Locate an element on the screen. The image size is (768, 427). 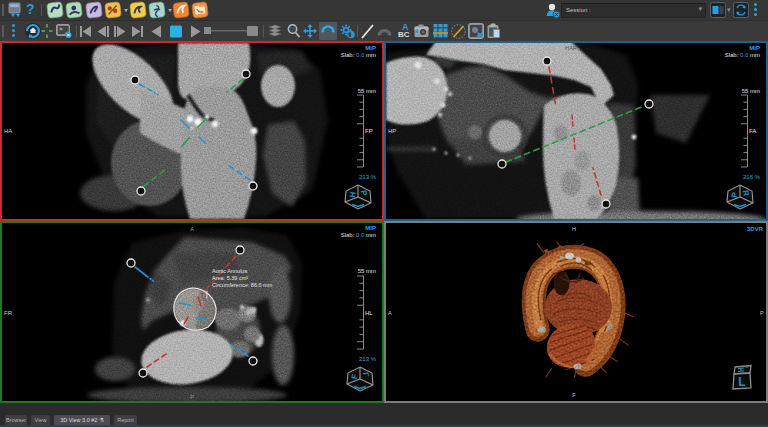
svg-text: Circumference: 86.6 mm is located at coordinates (242, 285).